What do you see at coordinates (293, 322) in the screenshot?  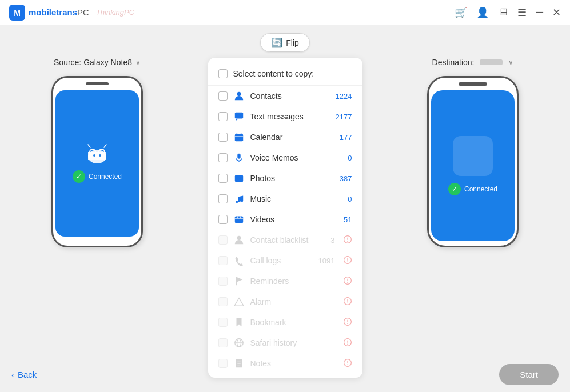 I see `item-name-11: Bookmark` at bounding box center [293, 322].